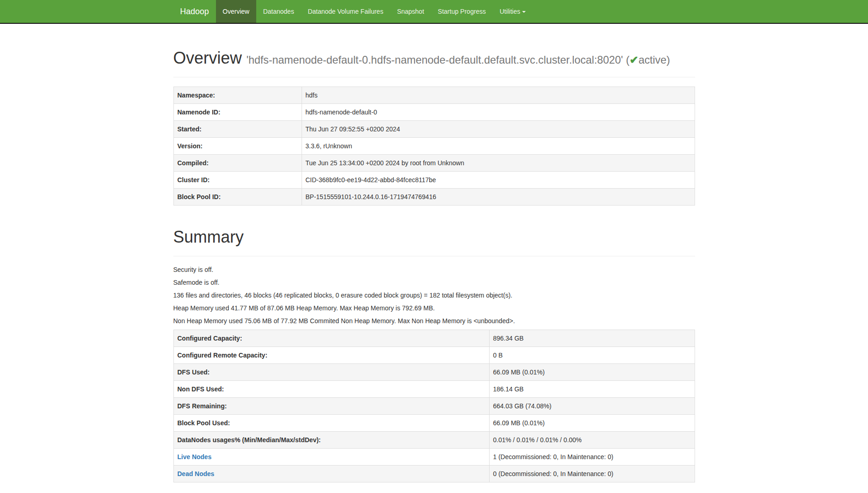 The height and width of the screenshot is (493, 868). Describe the element at coordinates (434, 163) in the screenshot. I see `table-row: Compiled: Tue Jun 25 13:34:00 +0200 2024…` at that location.